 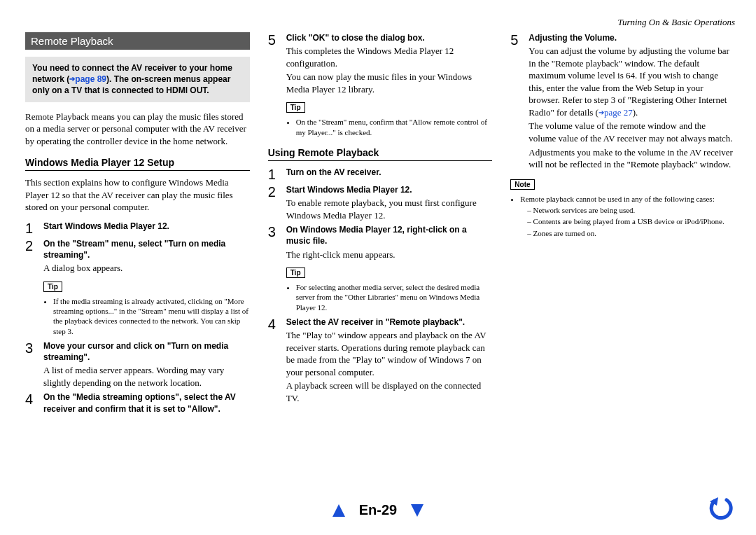 What do you see at coordinates (147, 352) in the screenshot?
I see `step-lead: Move your cursor and click on "Turn on m…` at bounding box center [147, 352].